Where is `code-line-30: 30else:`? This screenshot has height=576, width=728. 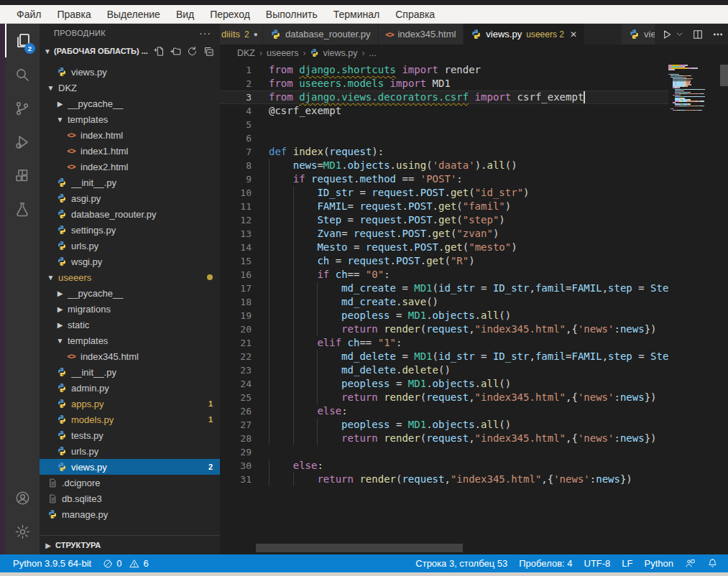 code-line-30: 30else: is located at coordinates (444, 465).